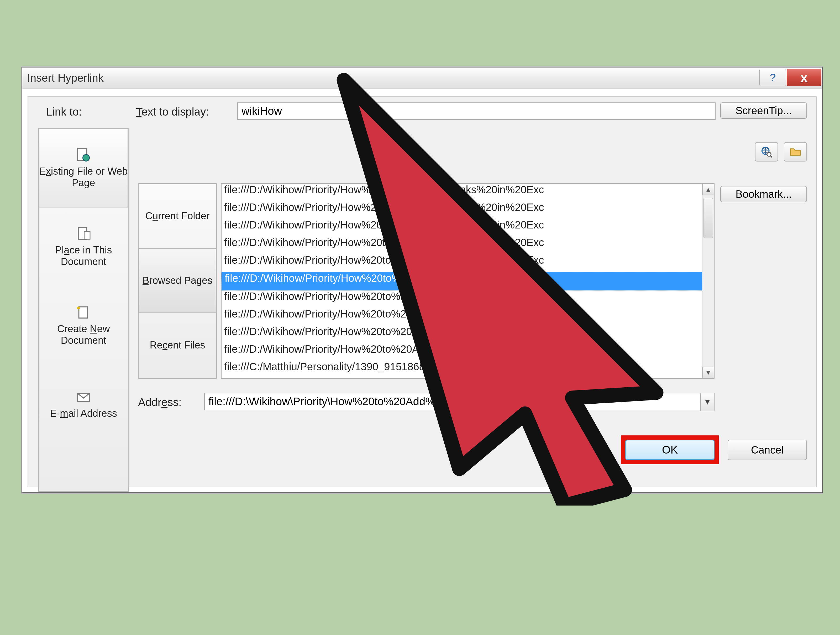 The height and width of the screenshot is (635, 840). I want to click on ok-button-highlight: OK, so click(670, 450).